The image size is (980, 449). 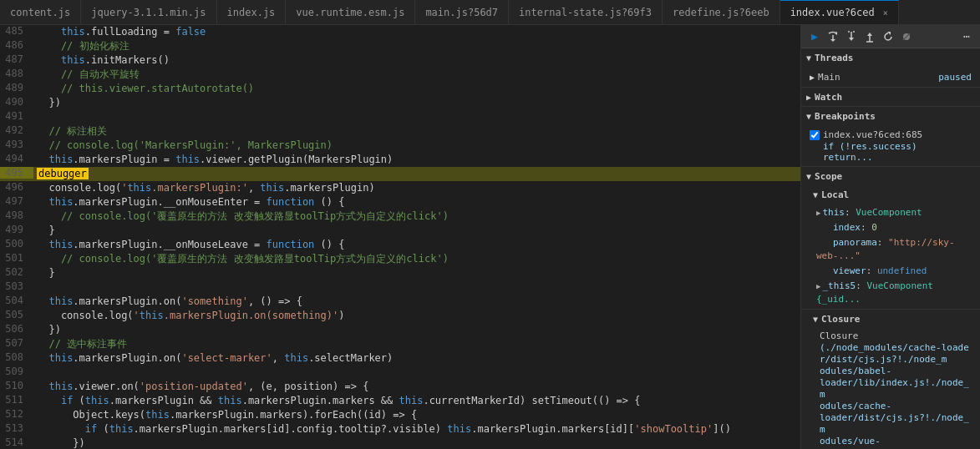 I want to click on tab-index-vue: index.vue?6ced ×, so click(x=840, y=13).